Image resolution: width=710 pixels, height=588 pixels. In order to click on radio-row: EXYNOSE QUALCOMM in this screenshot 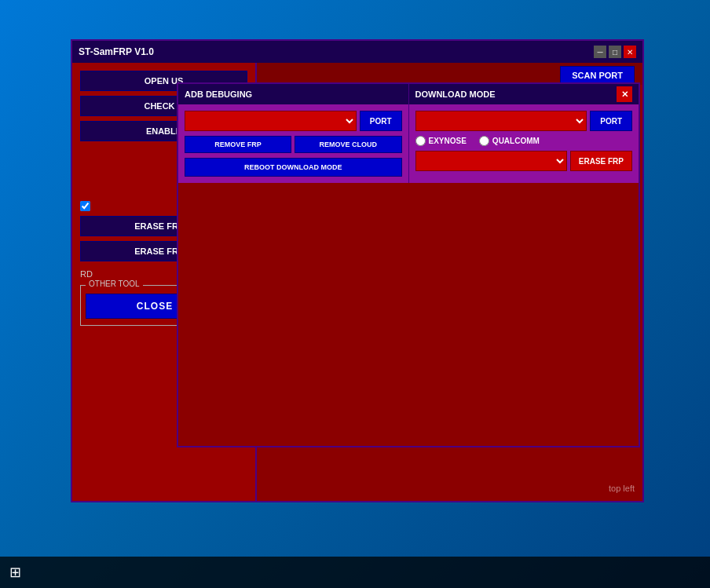, I will do `click(525, 141)`.